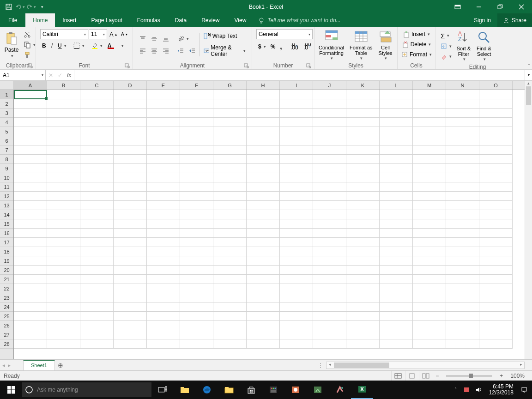 The image size is (532, 399). Describe the element at coordinates (273, 47) in the screenshot. I see `percent-format-button: %` at that location.